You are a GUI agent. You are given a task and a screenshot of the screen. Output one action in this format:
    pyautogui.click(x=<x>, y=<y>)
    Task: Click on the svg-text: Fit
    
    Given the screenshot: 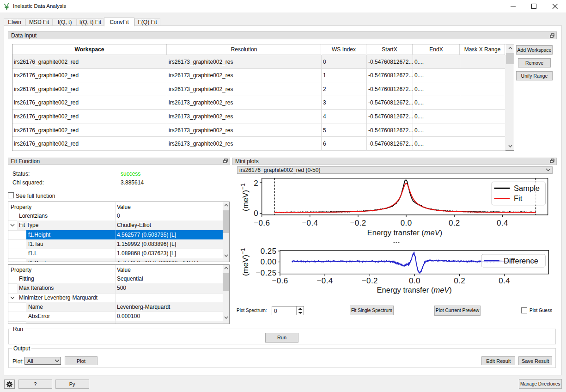 What is the action you would take?
    pyautogui.click(x=518, y=198)
    